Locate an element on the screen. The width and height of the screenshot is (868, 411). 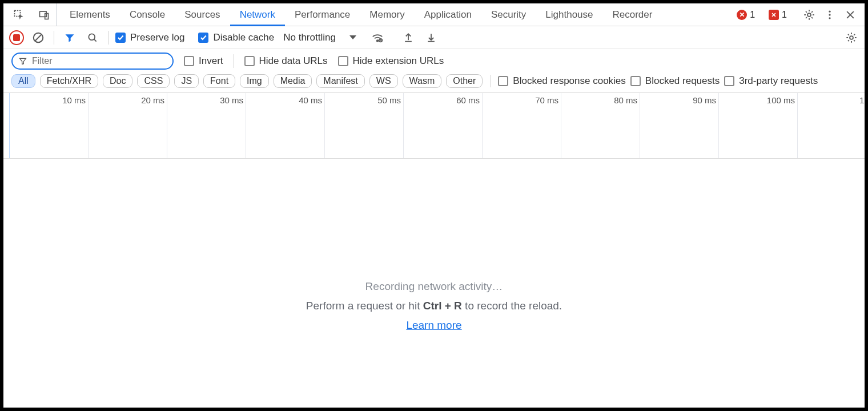
network-conditions-icon is located at coordinates (377, 38).